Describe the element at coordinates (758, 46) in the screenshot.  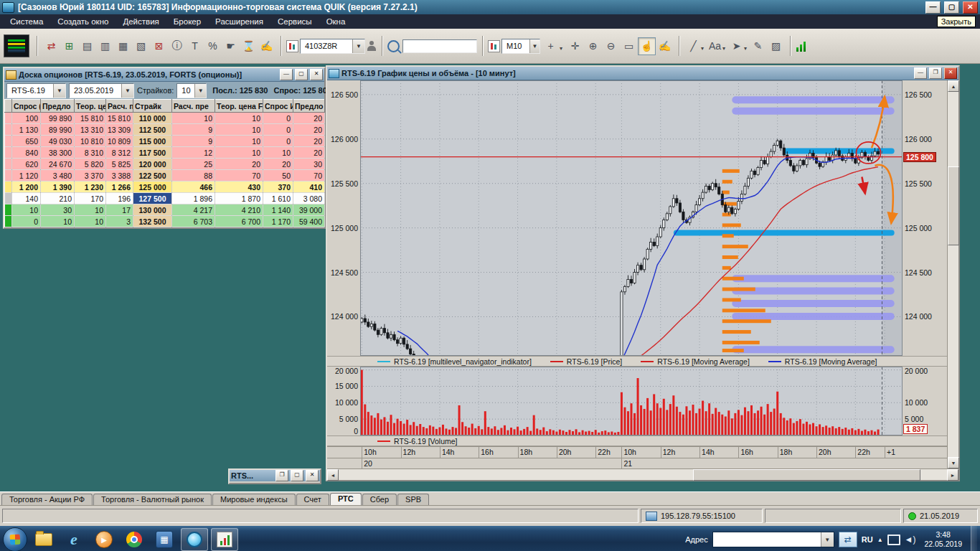
I see `pencil-tool-icon: ✎` at that location.